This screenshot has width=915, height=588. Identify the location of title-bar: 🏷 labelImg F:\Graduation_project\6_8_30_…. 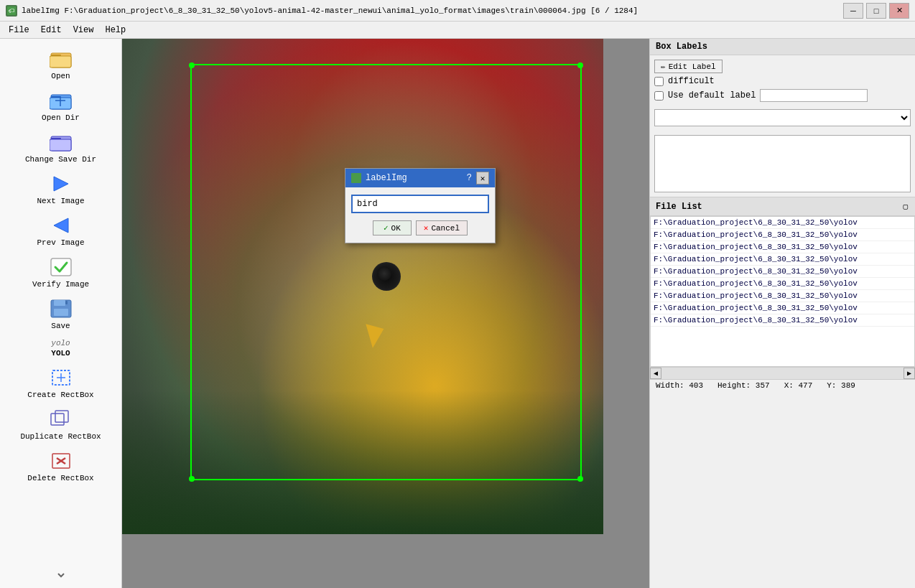
(458, 11).